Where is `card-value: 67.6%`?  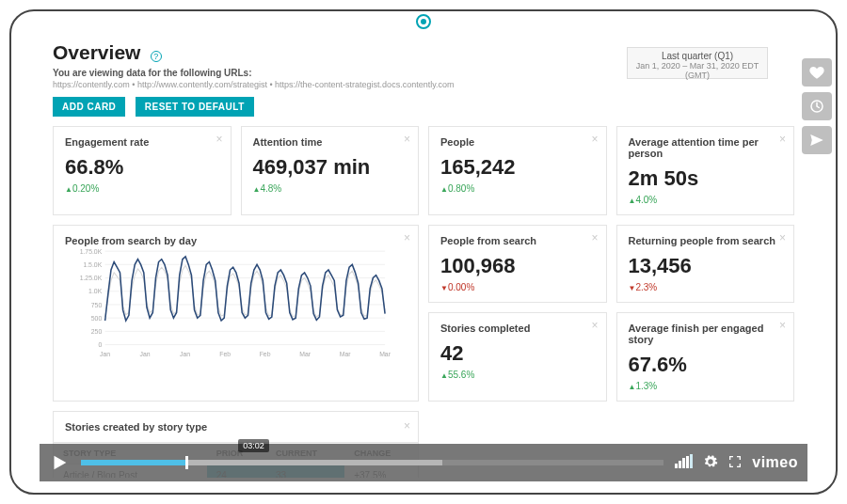 card-value: 67.6% is located at coordinates (706, 365).